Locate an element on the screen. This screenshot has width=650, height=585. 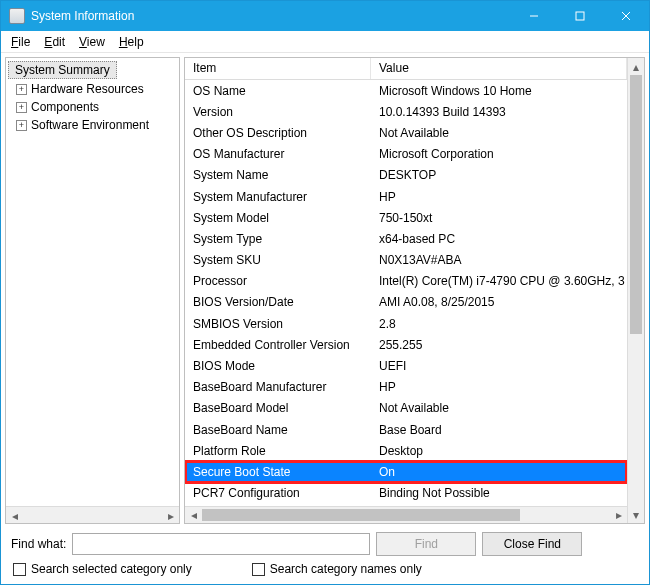
list-row: BIOS ModeUEFI is located at coordinates (406, 366).